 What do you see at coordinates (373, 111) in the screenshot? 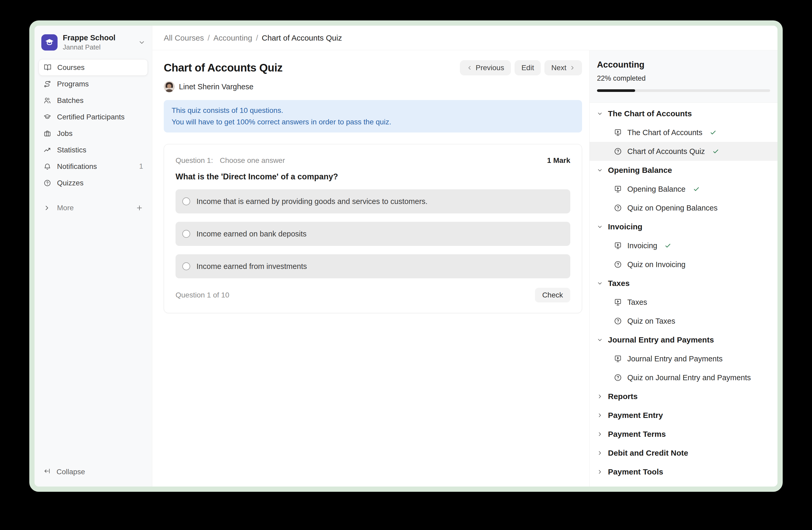
I see `notice-line-1: This quiz consists of 10 questions.` at bounding box center [373, 111].